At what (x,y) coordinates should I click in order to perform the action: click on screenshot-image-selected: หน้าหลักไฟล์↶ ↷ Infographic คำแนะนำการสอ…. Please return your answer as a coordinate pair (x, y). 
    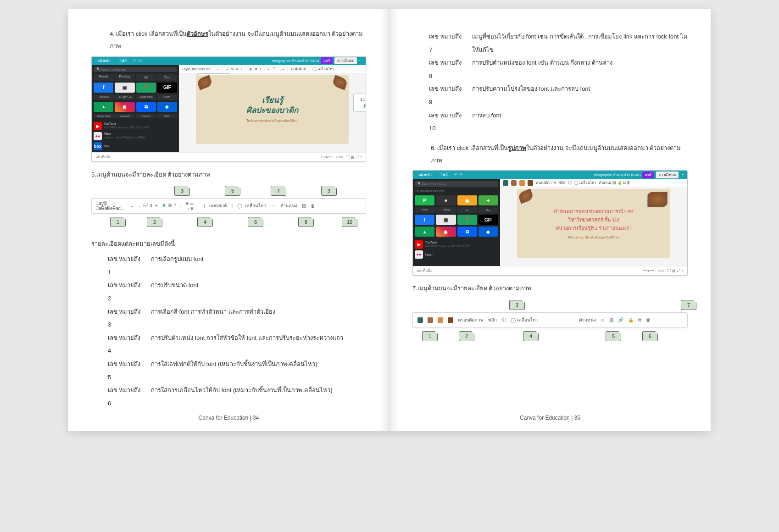
    Looking at the image, I should click on (550, 223).